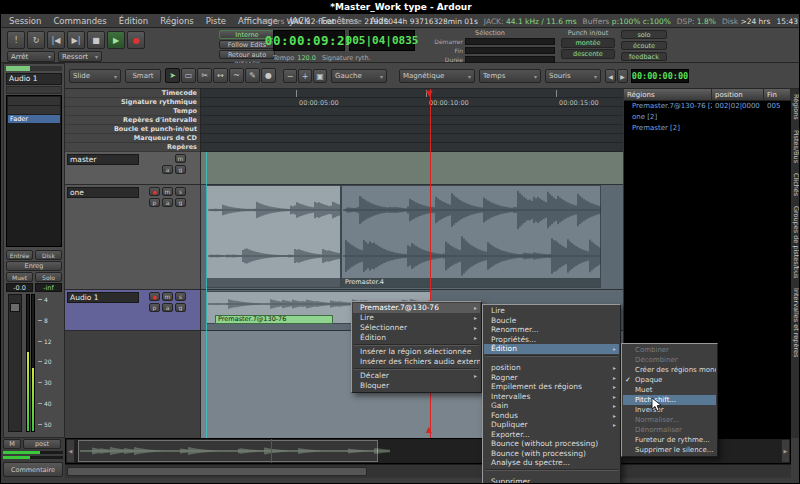  I want to click on nudge-clock: 00:00:00:00, so click(660, 76).